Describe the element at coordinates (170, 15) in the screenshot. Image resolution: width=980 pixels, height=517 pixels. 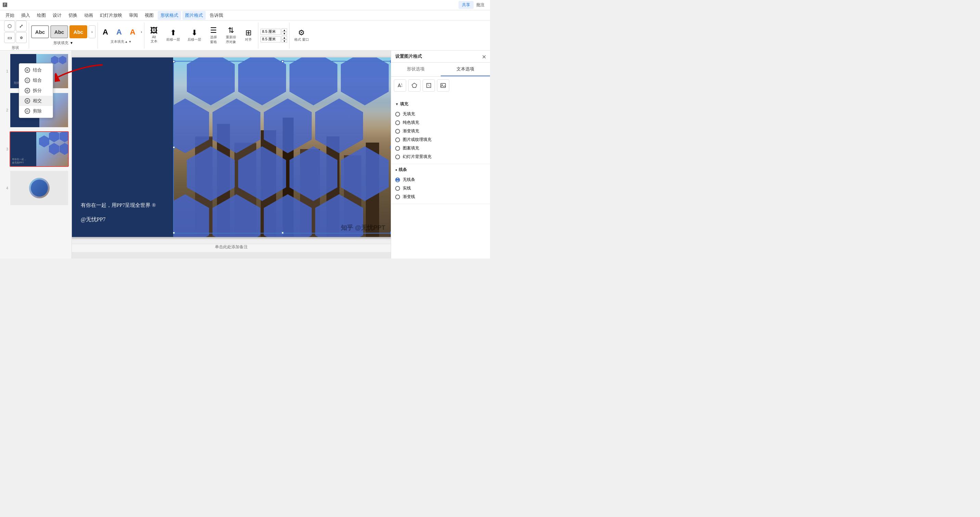
I see `menu-shape-format: 形状格式` at that location.